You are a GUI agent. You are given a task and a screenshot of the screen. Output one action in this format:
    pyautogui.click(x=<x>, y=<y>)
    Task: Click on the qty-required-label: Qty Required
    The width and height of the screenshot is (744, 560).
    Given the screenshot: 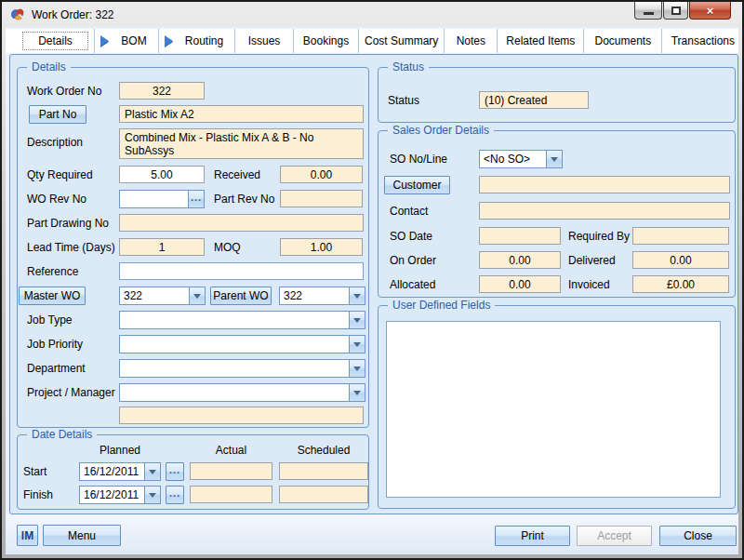 What is the action you would take?
    pyautogui.click(x=60, y=175)
    